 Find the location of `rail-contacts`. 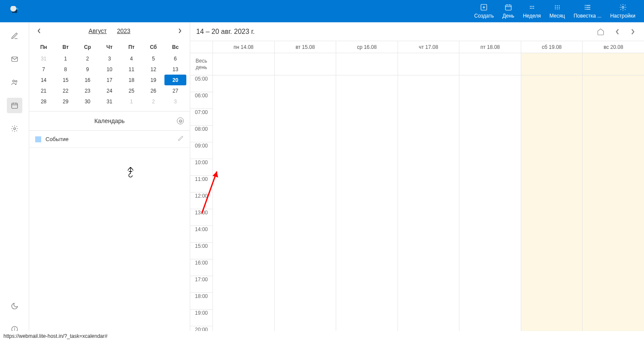

rail-contacts is located at coordinates (15, 82).